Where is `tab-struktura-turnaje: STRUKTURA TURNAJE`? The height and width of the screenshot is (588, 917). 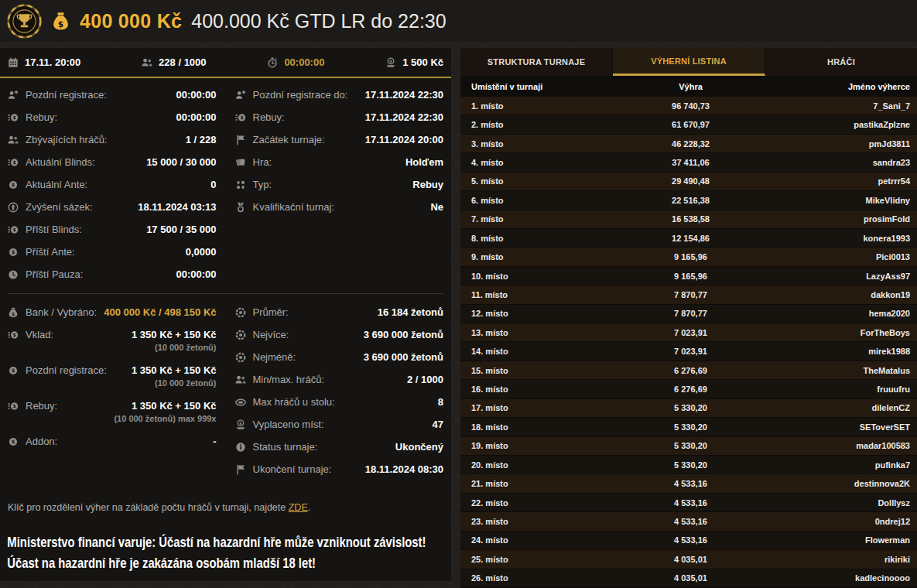
tab-struktura-turnaje: STRUKTURA TURNAJE is located at coordinates (537, 62).